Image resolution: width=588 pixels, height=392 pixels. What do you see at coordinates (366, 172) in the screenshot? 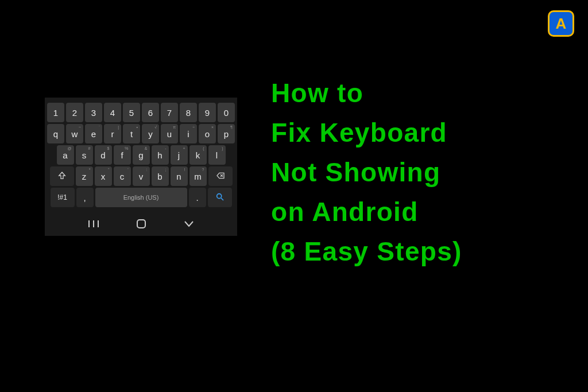
I see `title-line-3: Not Showing` at bounding box center [366, 172].